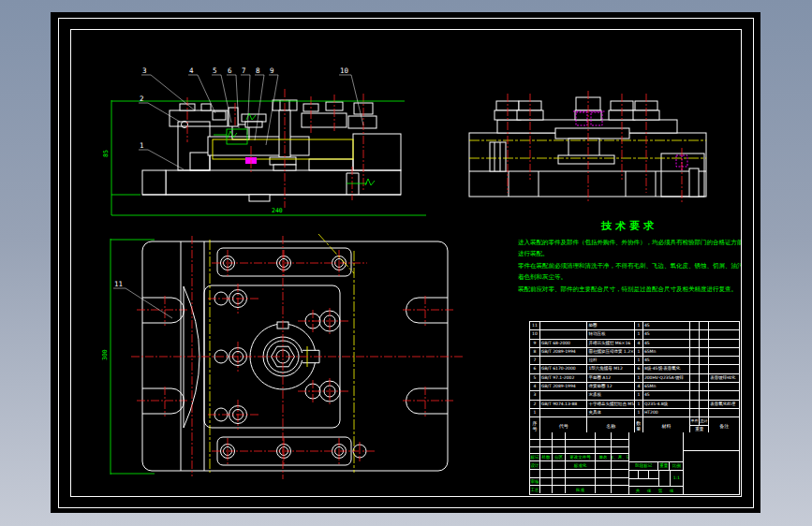 This screenshot has height=526, width=812. I want to click on bom-cell-no: 6, so click(536, 369).